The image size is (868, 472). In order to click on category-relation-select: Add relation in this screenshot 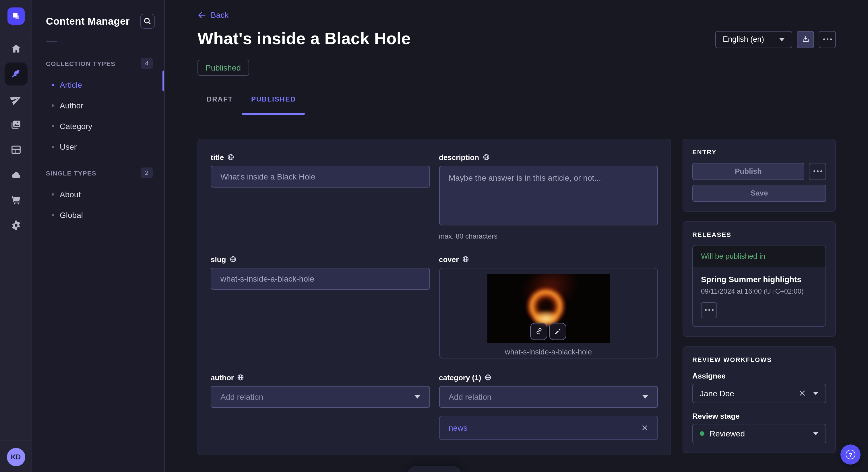, I will do `click(548, 397)`.